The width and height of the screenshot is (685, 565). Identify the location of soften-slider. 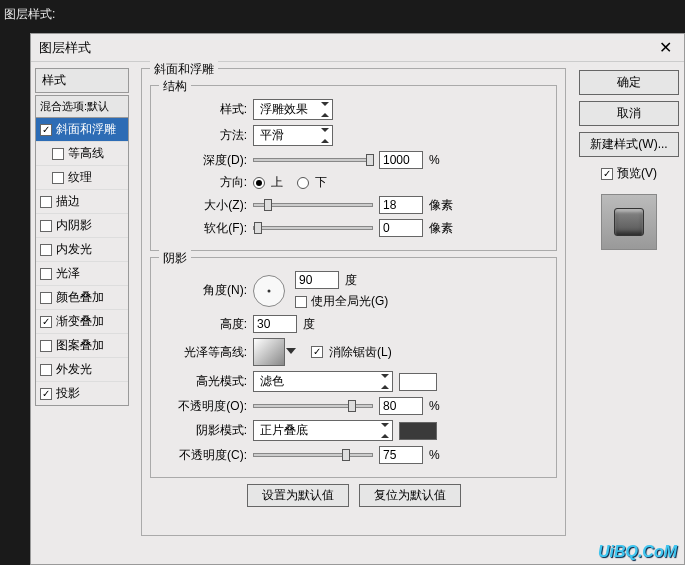
(313, 228).